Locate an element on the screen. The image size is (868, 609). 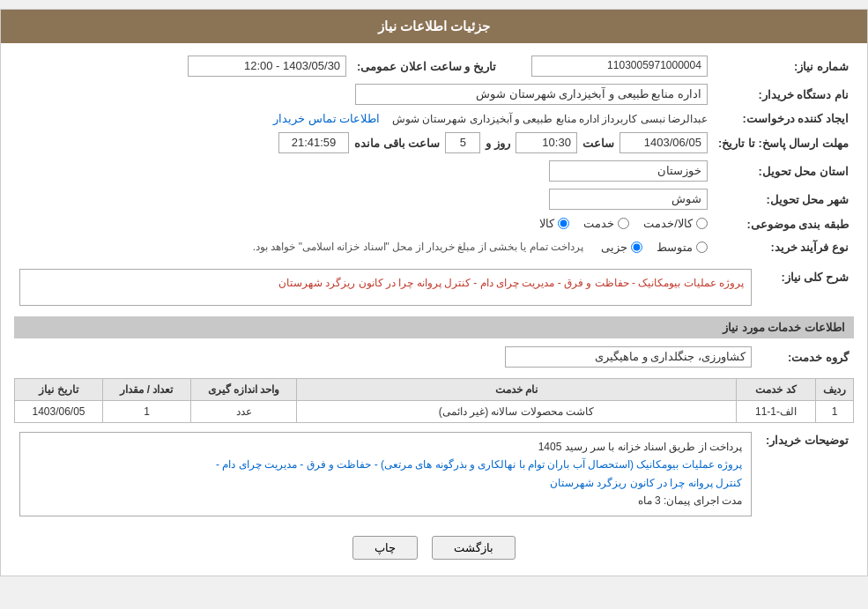
category-radio-group: کالا/خدمت خدمت کالا is located at coordinates (624, 224).